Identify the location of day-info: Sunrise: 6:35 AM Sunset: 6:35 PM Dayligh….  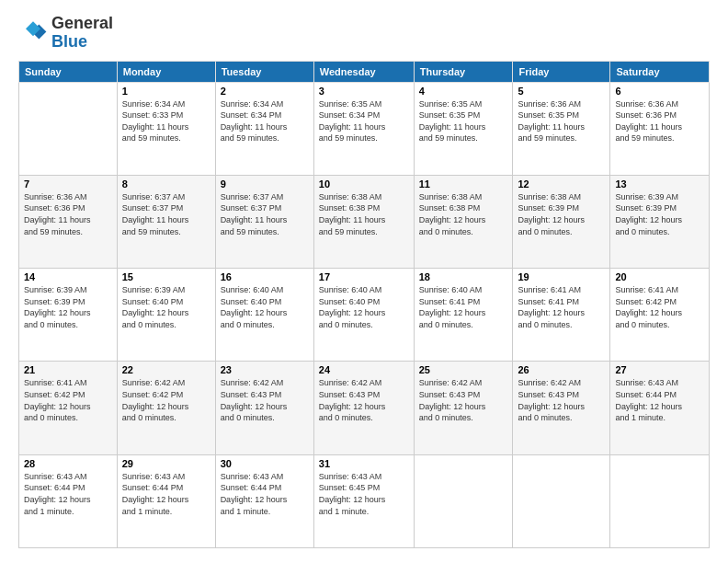
(463, 121).